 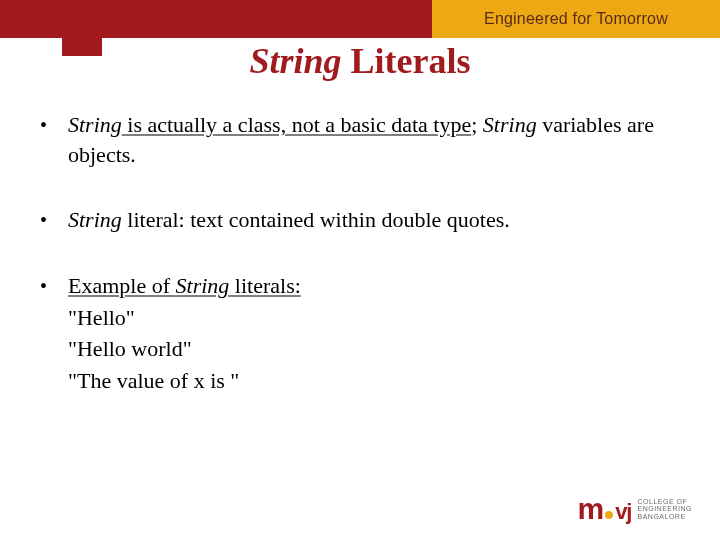 I want to click on bullet-2-text: String literal: text contained within do…, so click(x=374, y=220).